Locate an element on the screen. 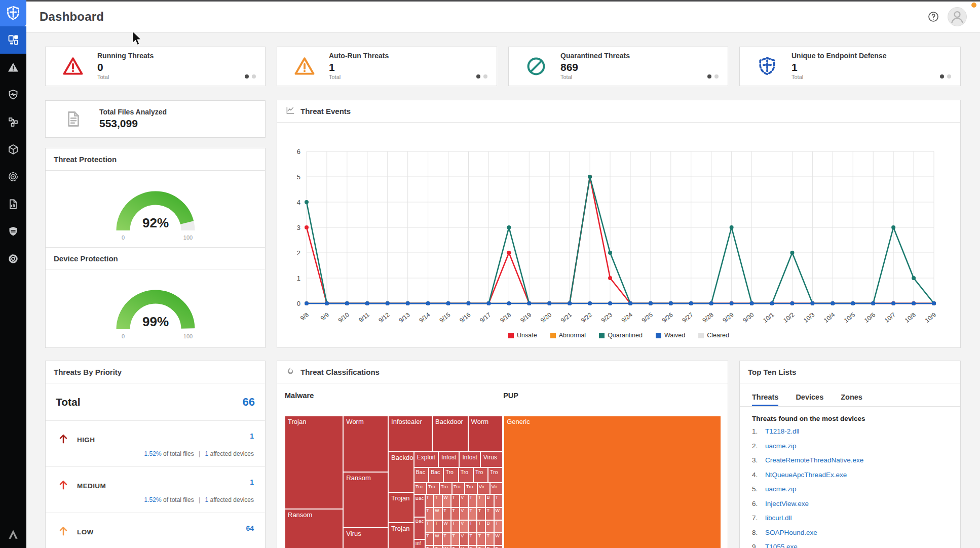 This screenshot has width=980, height=548. priority-row-low: LOW 64 is located at coordinates (155, 531).